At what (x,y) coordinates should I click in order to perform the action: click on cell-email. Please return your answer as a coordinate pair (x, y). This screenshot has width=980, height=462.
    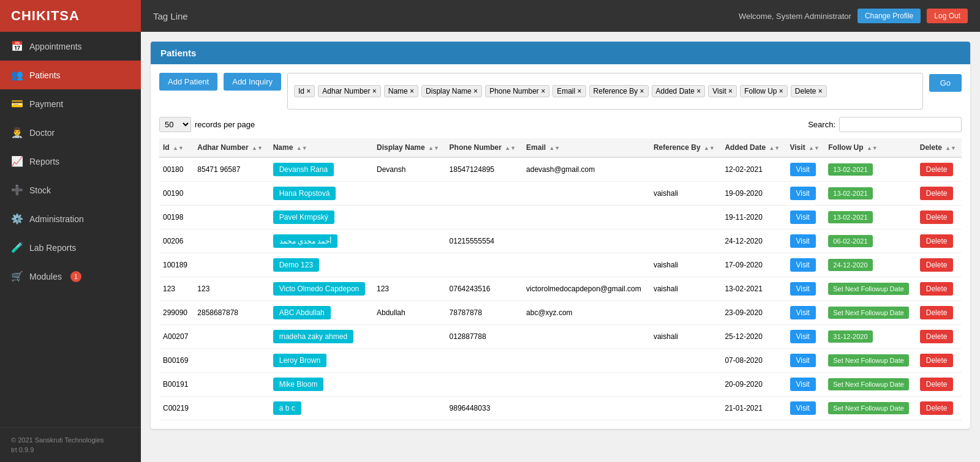
    Looking at the image, I should click on (586, 409).